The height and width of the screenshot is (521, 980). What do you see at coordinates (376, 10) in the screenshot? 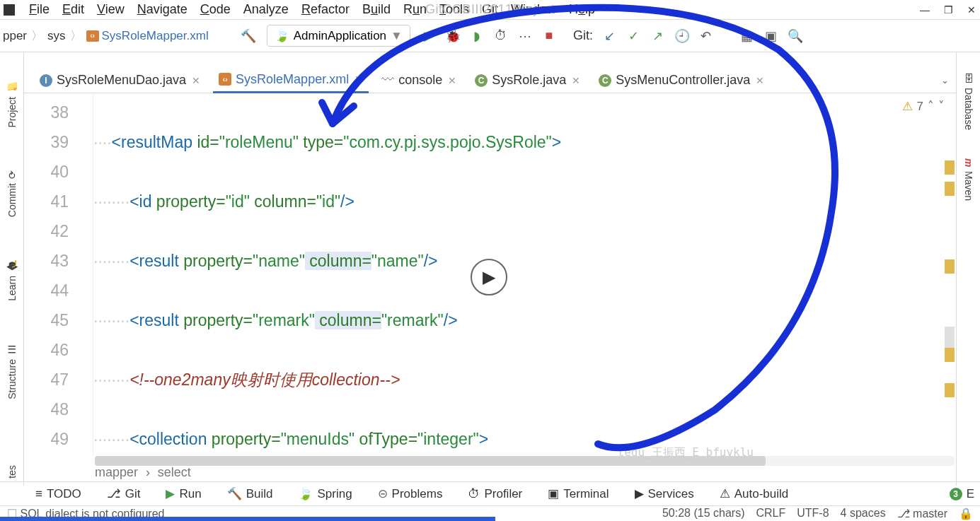
I see `menu-build: Build` at bounding box center [376, 10].